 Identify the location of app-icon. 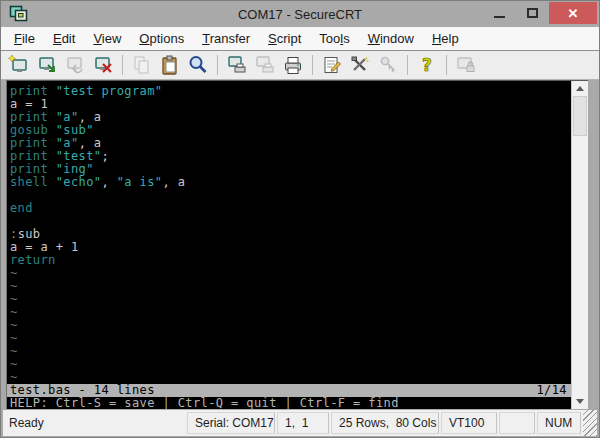
(19, 14).